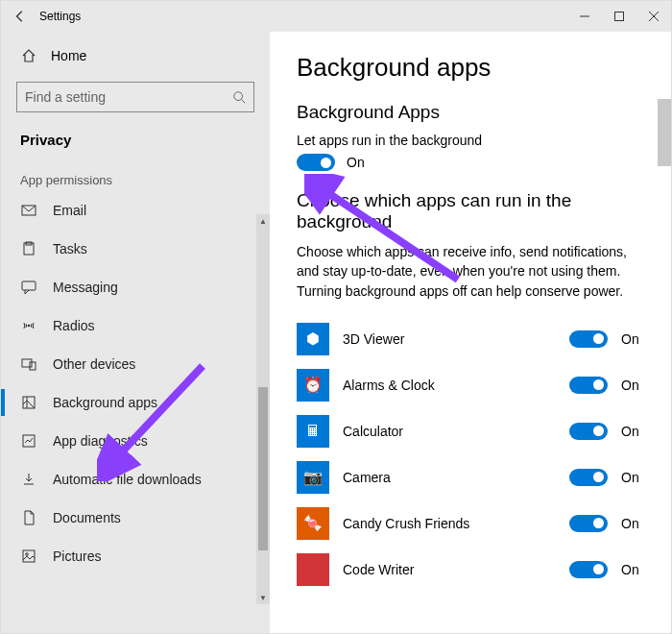 Image resolution: width=672 pixels, height=634 pixels. What do you see at coordinates (313, 477) in the screenshot?
I see `app-icon: 📷` at bounding box center [313, 477].